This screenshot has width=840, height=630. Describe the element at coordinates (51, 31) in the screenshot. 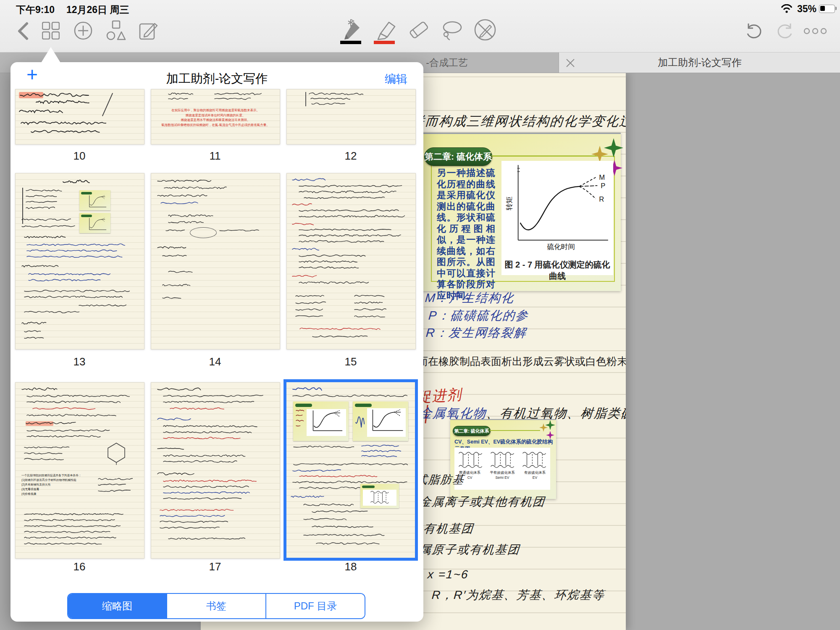

I see `page-thumbnails-button` at that location.